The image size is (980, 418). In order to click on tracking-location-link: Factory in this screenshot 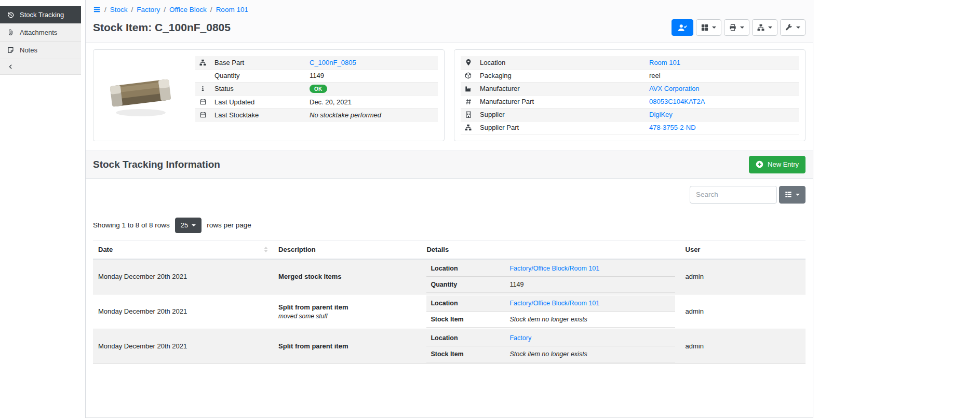, I will do `click(520, 338)`.